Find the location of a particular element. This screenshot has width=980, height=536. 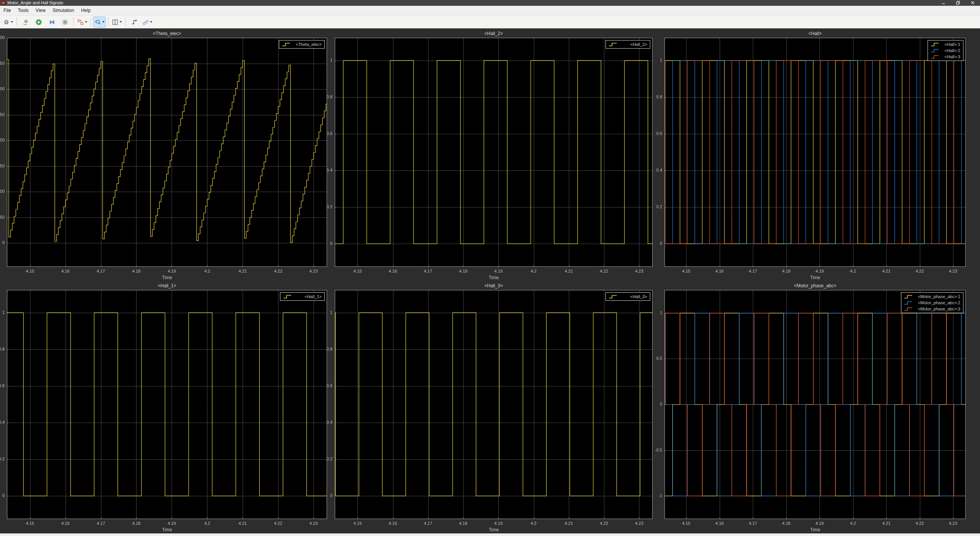

legend-label: <Hall>:2 is located at coordinates (953, 51).